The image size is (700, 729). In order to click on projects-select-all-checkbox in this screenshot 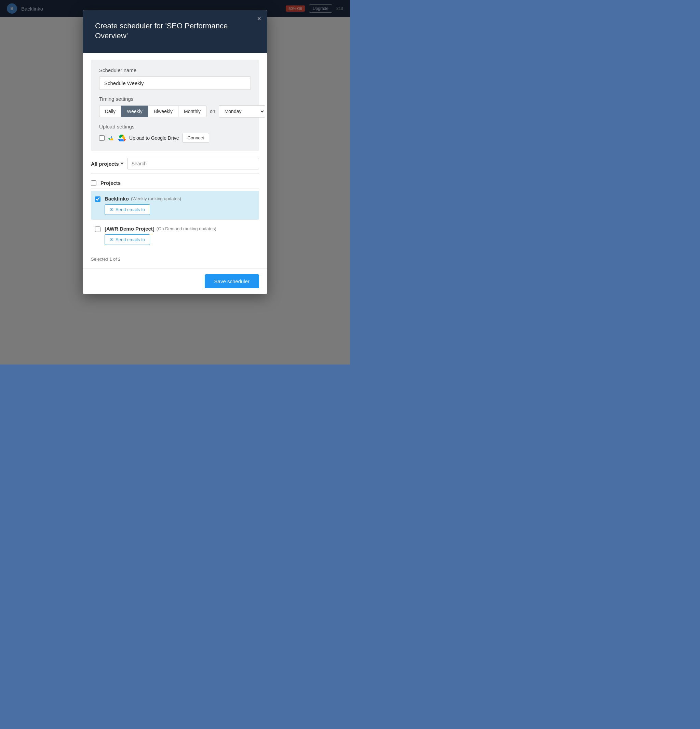, I will do `click(94, 183)`.